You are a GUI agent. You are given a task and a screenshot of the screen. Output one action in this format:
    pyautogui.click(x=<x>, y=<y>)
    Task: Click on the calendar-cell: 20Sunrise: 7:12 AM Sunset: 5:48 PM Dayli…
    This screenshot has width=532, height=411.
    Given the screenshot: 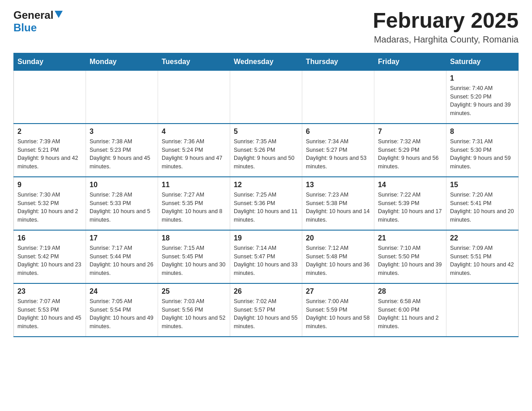 What is the action you would take?
    pyautogui.click(x=339, y=257)
    